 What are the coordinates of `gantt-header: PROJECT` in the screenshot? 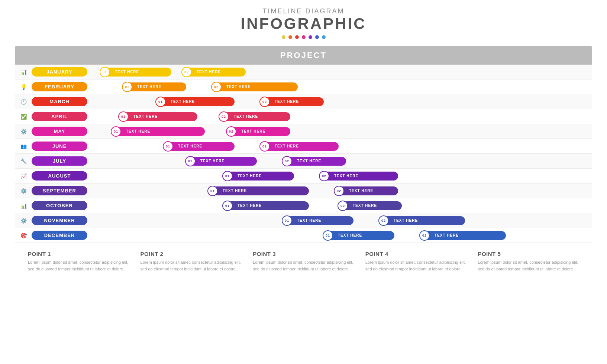 It's located at (303, 55).